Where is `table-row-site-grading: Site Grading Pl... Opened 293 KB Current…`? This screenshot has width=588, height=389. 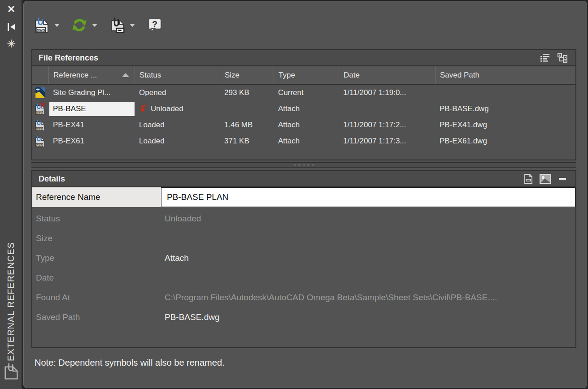
table-row-site-grading: Site Grading Pl... Opened 293 KB Current… is located at coordinates (304, 93).